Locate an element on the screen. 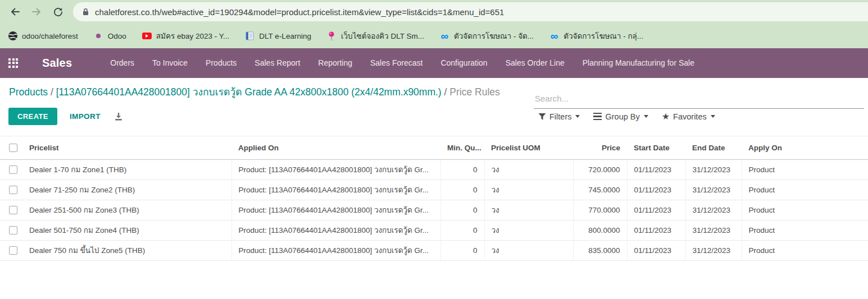 The width and height of the screenshot is (868, 299). menu-sales-forecast: Sales Forecast is located at coordinates (397, 63).